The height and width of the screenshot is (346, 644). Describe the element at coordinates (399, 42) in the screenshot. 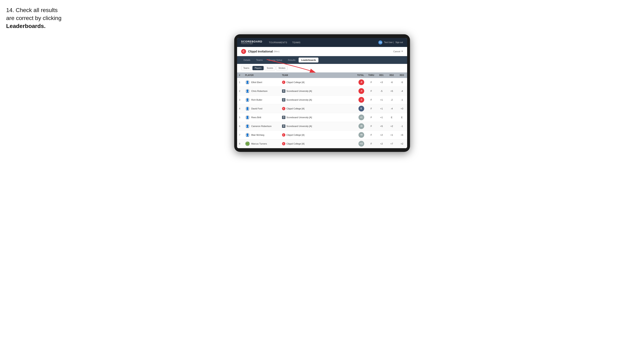

I see `nav-signout: Sign out` at that location.